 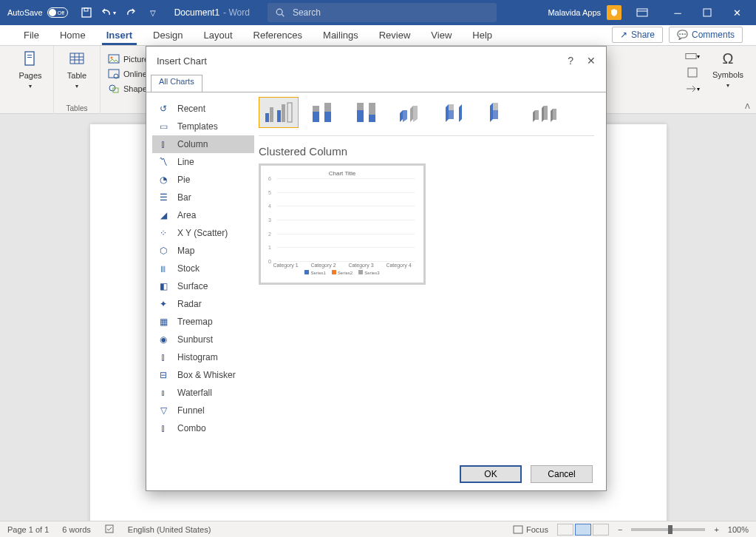 I want to click on ok-button: OK, so click(x=491, y=474).